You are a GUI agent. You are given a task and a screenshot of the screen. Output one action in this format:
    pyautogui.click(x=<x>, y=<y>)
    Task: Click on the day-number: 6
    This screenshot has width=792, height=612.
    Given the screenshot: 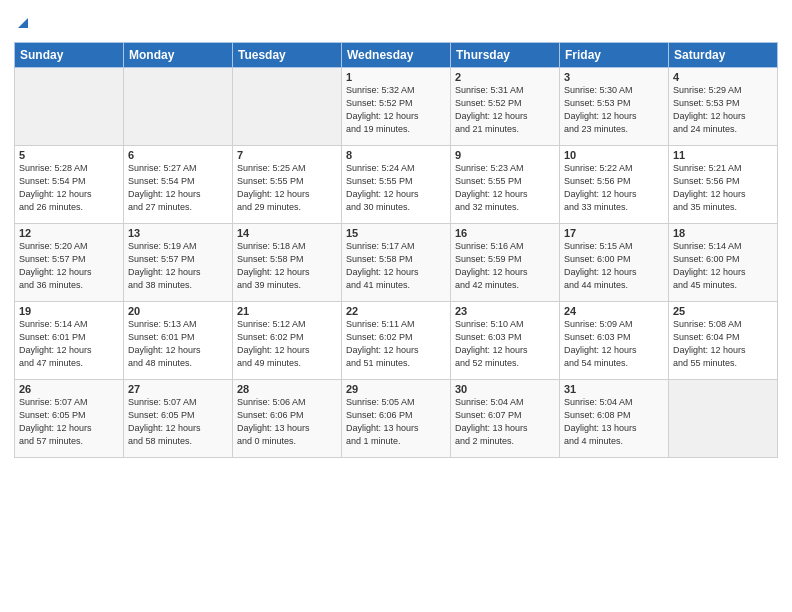 What is the action you would take?
    pyautogui.click(x=178, y=155)
    